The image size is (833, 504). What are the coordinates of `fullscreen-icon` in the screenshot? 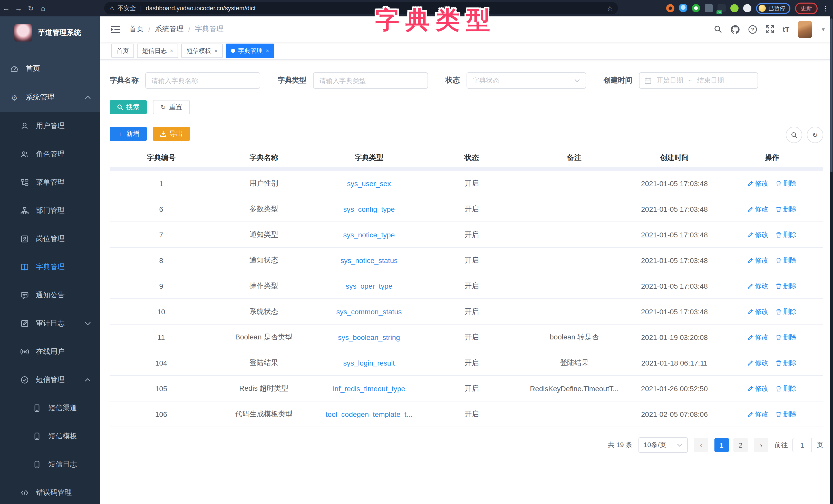 It's located at (770, 29).